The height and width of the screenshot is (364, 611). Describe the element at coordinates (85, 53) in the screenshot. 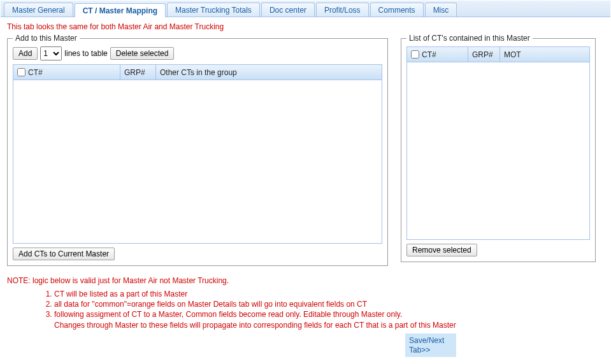

I see `lines-label: lines to table` at that location.